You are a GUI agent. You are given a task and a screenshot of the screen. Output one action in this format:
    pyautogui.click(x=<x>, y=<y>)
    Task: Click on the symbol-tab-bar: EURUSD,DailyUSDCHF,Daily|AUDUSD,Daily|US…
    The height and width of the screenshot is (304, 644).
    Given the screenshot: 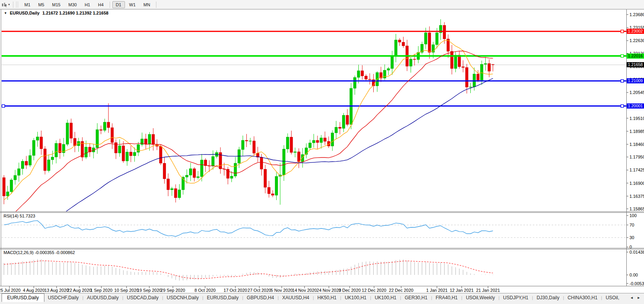 What is the action you would take?
    pyautogui.click(x=322, y=297)
    